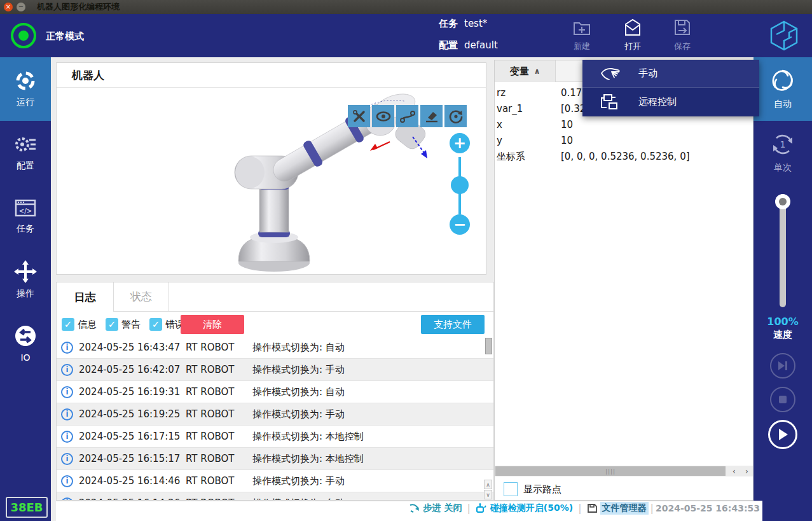 The height and width of the screenshot is (521, 812). I want to click on variable-row: y 10, so click(624, 141).